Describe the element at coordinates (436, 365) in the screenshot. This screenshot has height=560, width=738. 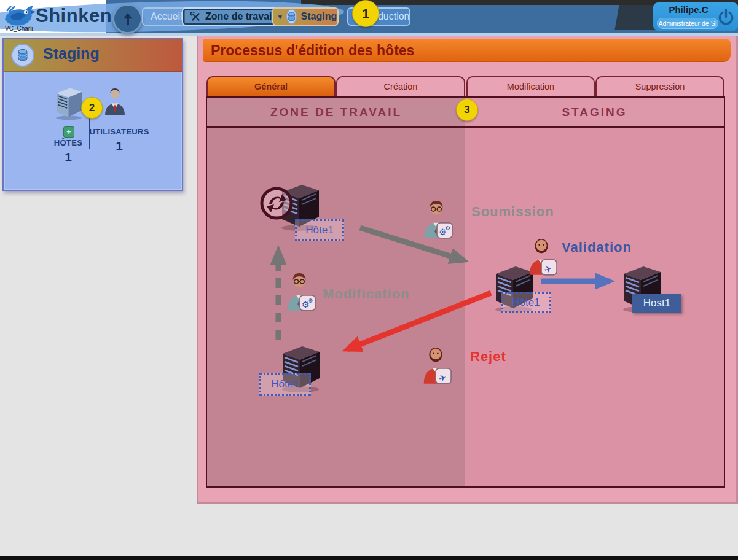
I see `validator-person-icon-rejet` at that location.